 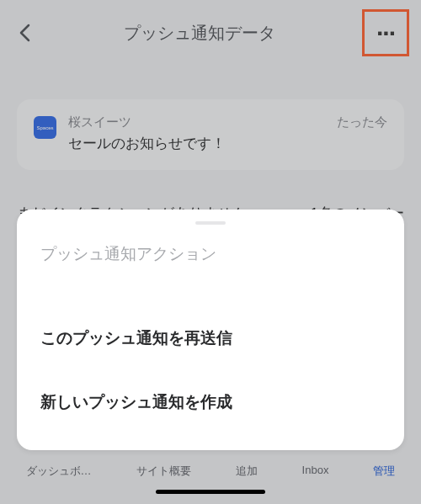 What do you see at coordinates (210, 402) in the screenshot?
I see `action-create-push: 新しいプッシュ通知を作成` at bounding box center [210, 402].